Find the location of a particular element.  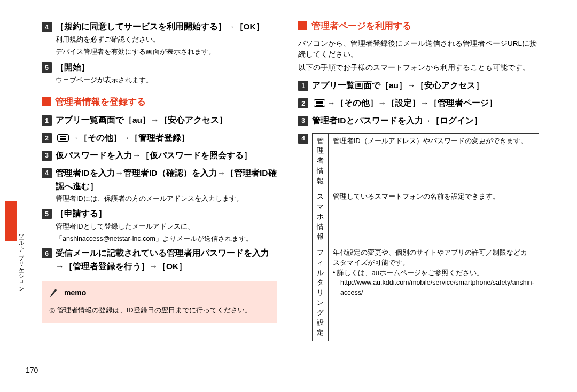

cell-desc: 年代設定の変更や、個別のサイトやアプリの許可／制限などカスタマイズが可能です。 … is located at coordinates (434, 293).